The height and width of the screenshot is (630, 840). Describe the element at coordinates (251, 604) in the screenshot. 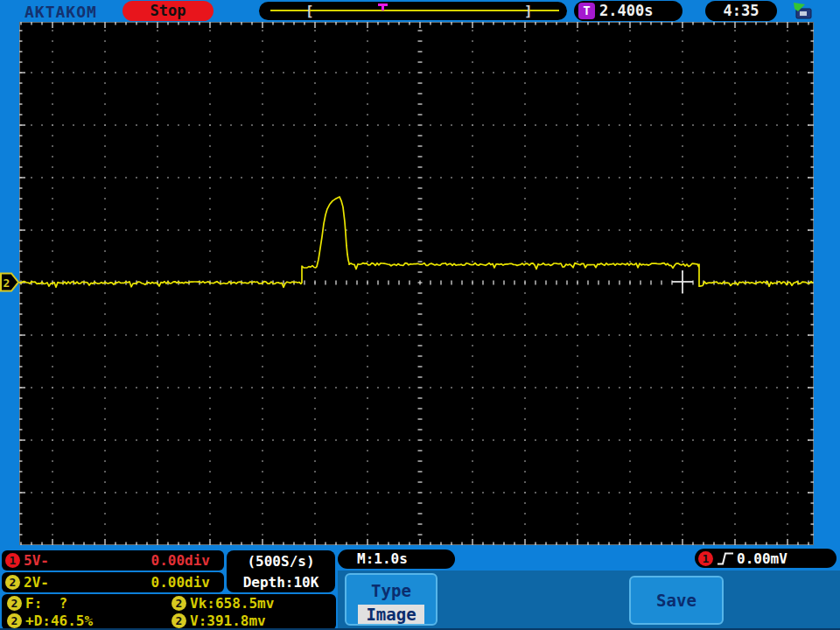

I see `measurement-vk: 2 Vk:658.5mv` at that location.